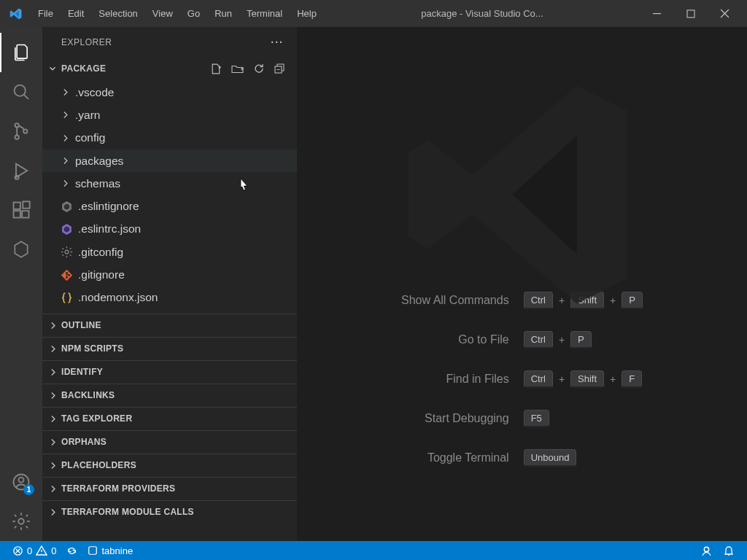  I want to click on maximize-button, so click(691, 13).